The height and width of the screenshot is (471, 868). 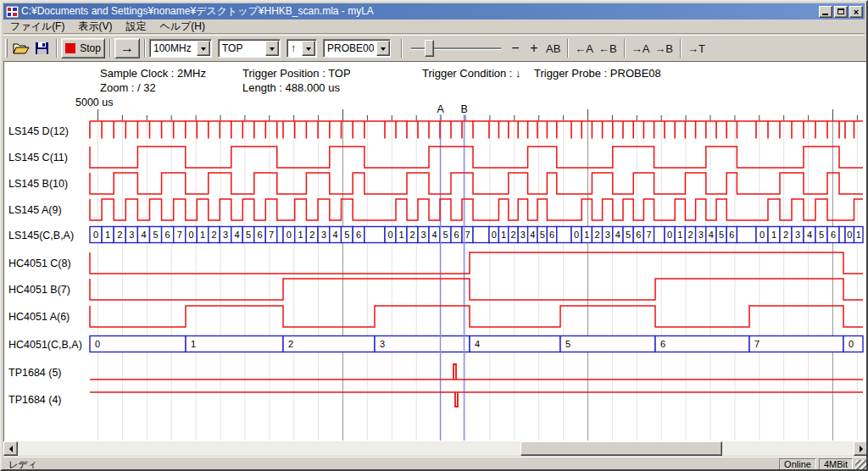 What do you see at coordinates (641, 48) in the screenshot?
I see `goto-a-fwd-button: →A` at bounding box center [641, 48].